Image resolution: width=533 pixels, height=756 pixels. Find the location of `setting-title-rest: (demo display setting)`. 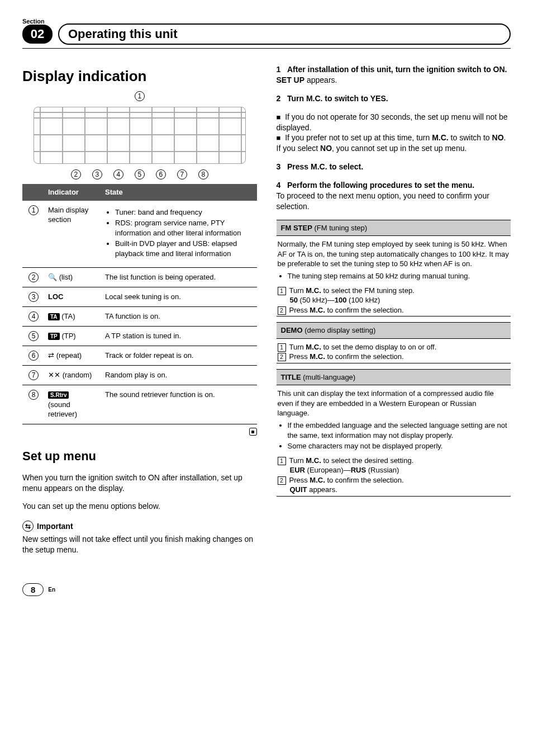

setting-title-rest: (demo display setting) is located at coordinates (340, 330).